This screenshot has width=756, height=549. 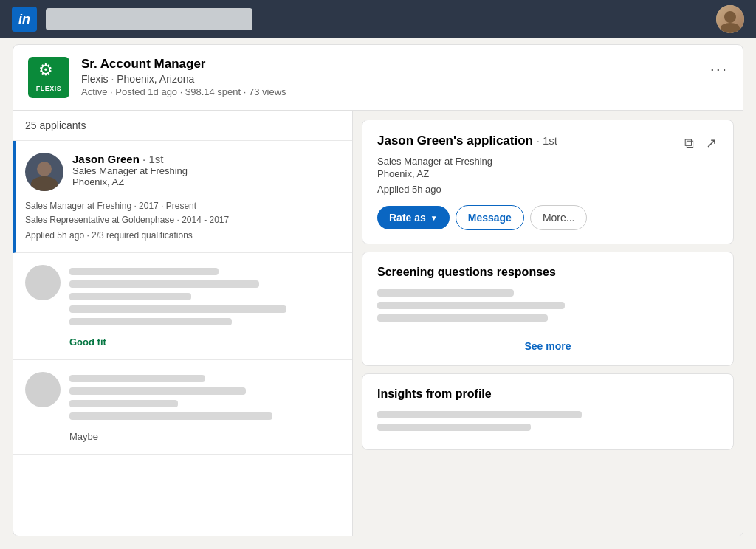 I want to click on jason-history-2: Sales Representative at Goldenphase · 20…, so click(x=183, y=220).